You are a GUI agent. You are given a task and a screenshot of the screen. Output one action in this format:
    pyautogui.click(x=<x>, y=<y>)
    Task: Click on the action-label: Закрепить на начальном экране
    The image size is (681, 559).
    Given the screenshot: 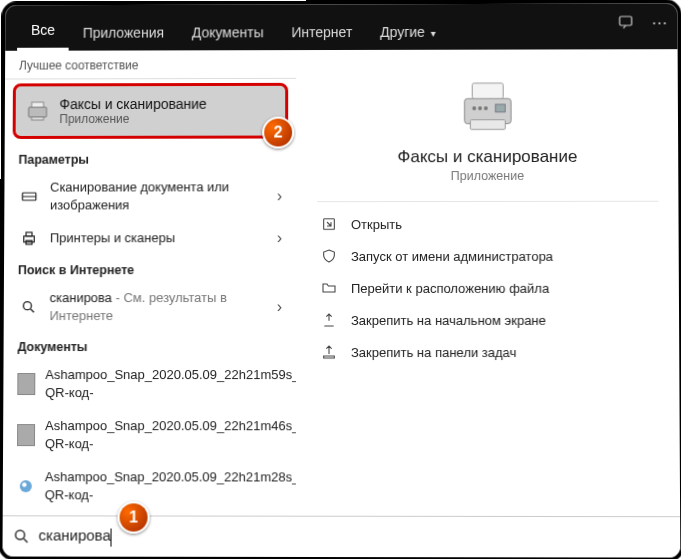 What is the action you would take?
    pyautogui.click(x=448, y=320)
    